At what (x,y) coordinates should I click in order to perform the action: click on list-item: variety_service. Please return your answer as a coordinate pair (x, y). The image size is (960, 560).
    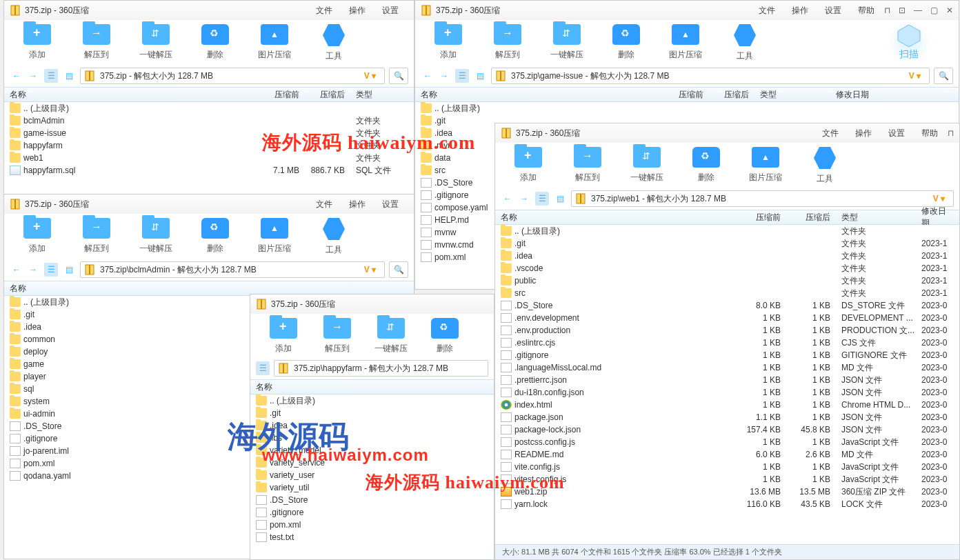
    Looking at the image, I should click on (372, 463).